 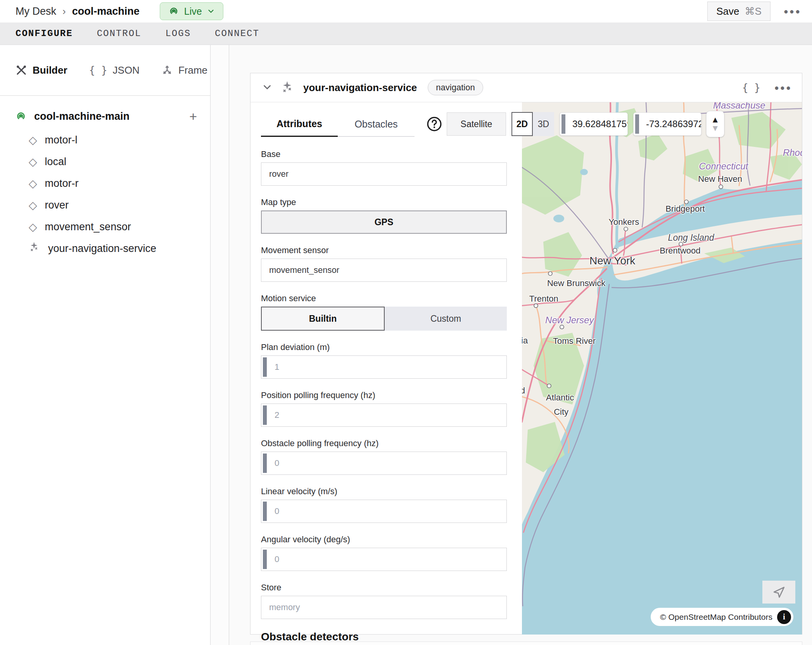 I want to click on map-type-label: Map type, so click(x=384, y=202).